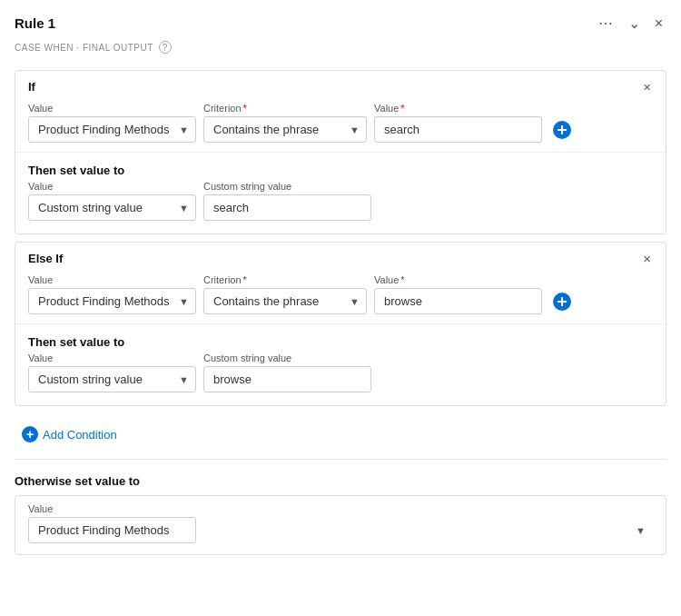  What do you see at coordinates (607, 24) in the screenshot?
I see `more-options-button: ⋯` at bounding box center [607, 24].